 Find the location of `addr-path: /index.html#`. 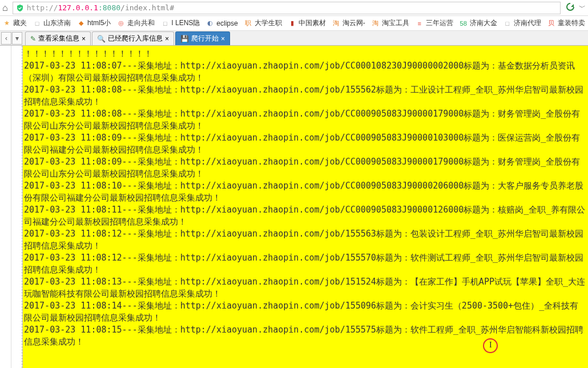

addr-path: /index.html# is located at coordinates (147, 8).